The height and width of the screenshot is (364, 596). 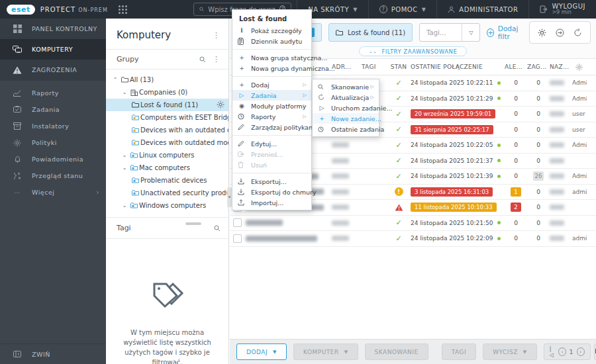 I want to click on sidebar-item-threats: ZAGROŻENIA, so click(x=53, y=70).